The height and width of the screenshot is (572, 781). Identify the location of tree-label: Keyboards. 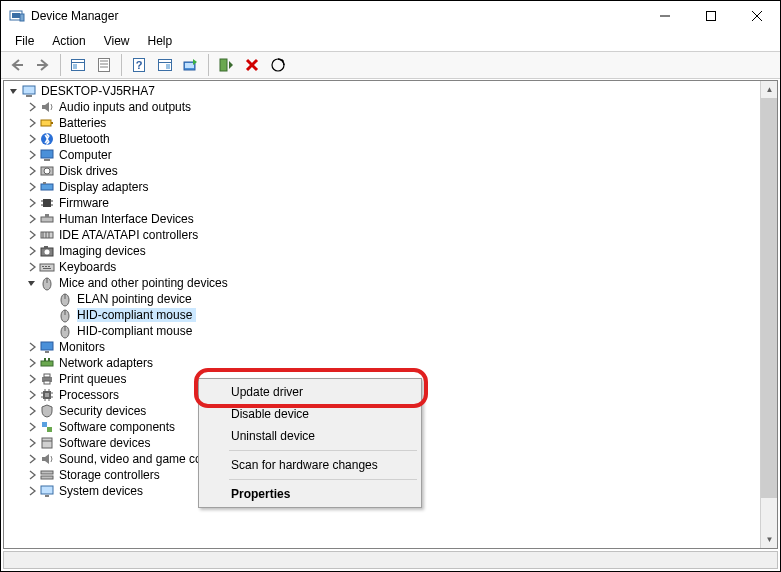
(90, 267).